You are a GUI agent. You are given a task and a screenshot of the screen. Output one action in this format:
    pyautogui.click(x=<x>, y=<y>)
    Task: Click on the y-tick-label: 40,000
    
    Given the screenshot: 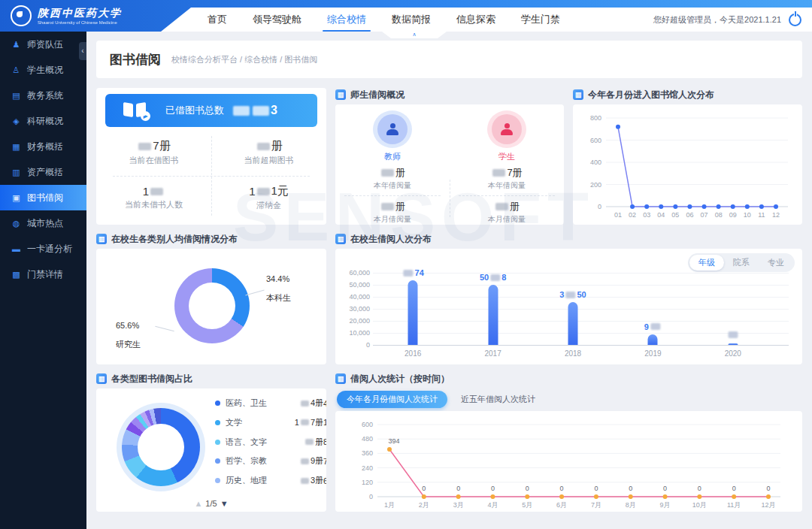 What is the action you would take?
    pyautogui.click(x=353, y=297)
    